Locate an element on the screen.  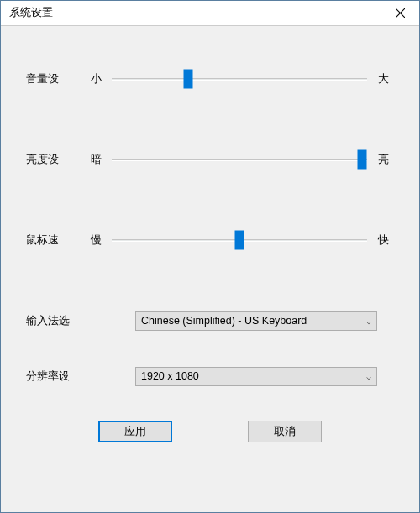
button-row: 应用 取消 is located at coordinates (210, 432).